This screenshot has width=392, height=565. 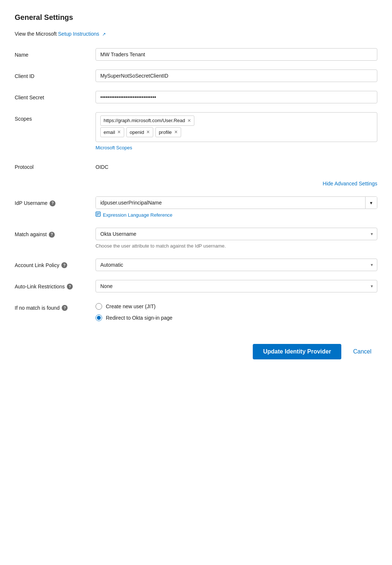 What do you see at coordinates (196, 76) in the screenshot?
I see `client-id-row: Client ID` at bounding box center [196, 76].